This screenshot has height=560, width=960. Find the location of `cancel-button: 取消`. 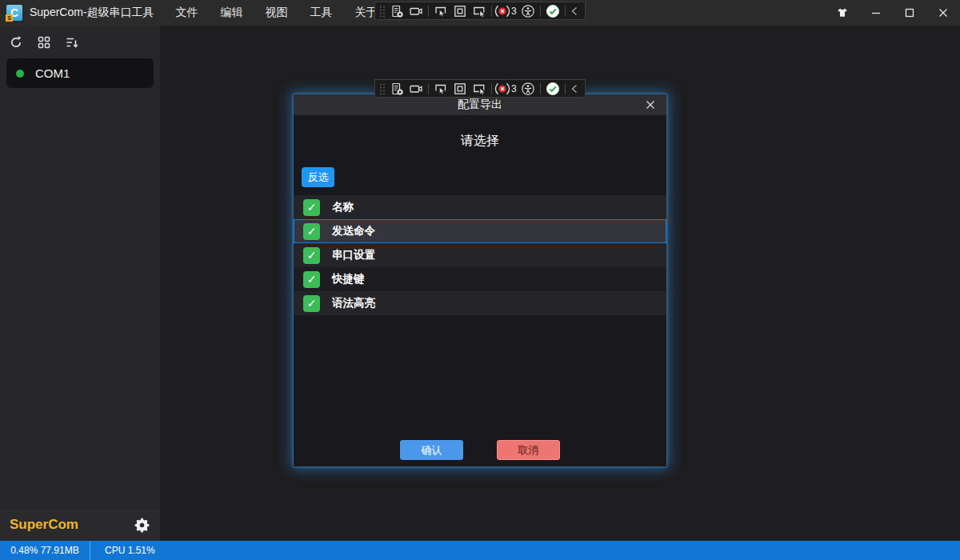

cancel-button: 取消 is located at coordinates (528, 450).